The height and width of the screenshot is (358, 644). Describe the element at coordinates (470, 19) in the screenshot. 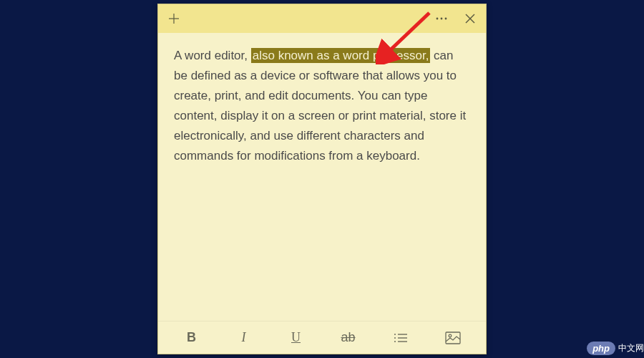

I see `close-icon` at that location.